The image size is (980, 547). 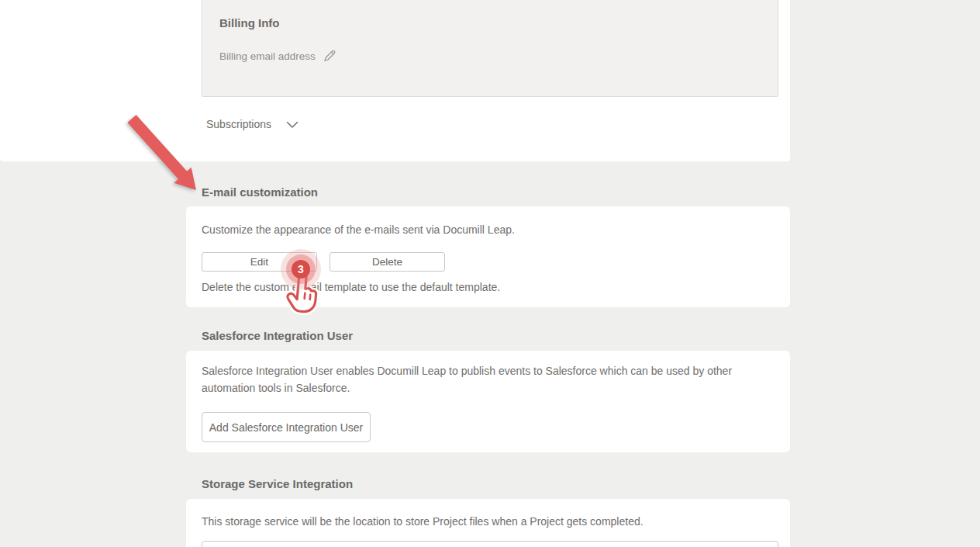 What do you see at coordinates (490, 521) in the screenshot?
I see `storage-integration-description: This storage service will be the locatio…` at bounding box center [490, 521].